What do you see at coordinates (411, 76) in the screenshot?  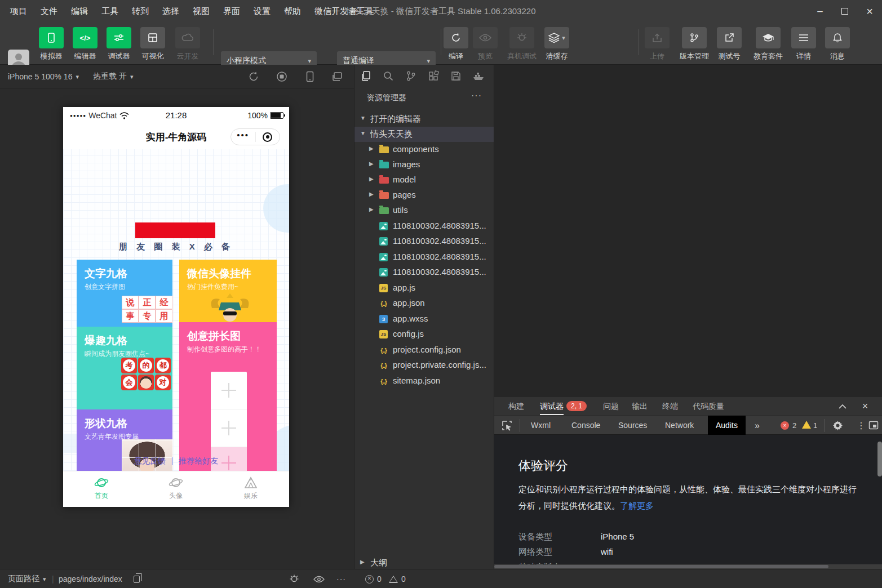 I see `git-branch-icon` at bounding box center [411, 76].